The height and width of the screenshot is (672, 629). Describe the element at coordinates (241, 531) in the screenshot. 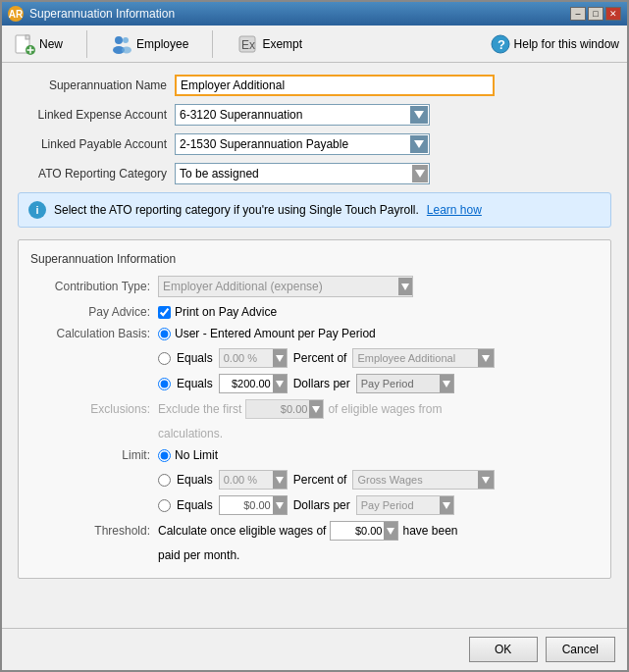

I see `threshold-text-1: Calculate once eligible wages of` at that location.